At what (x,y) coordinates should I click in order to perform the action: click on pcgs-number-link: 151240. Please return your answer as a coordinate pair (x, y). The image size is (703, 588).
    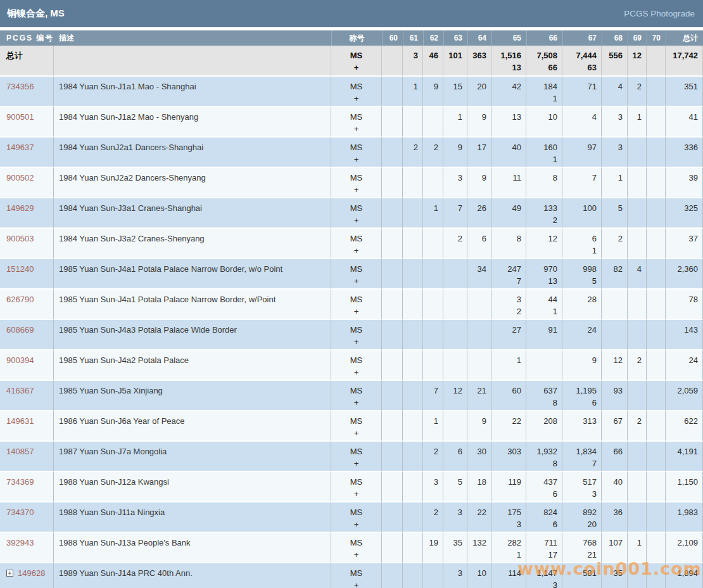
    Looking at the image, I should click on (20, 269).